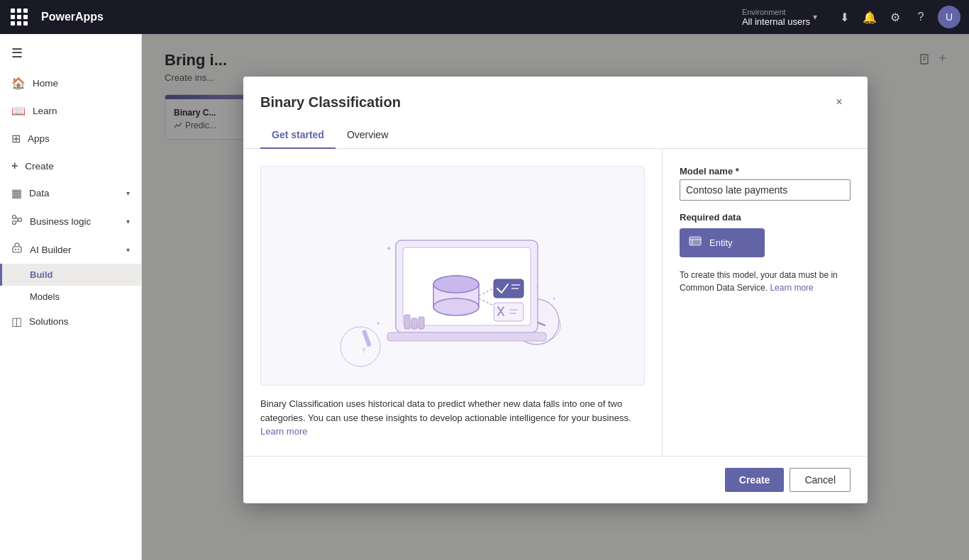 The image size is (969, 560). Describe the element at coordinates (16, 139) in the screenshot. I see `apps-icon: ⊞` at that location.